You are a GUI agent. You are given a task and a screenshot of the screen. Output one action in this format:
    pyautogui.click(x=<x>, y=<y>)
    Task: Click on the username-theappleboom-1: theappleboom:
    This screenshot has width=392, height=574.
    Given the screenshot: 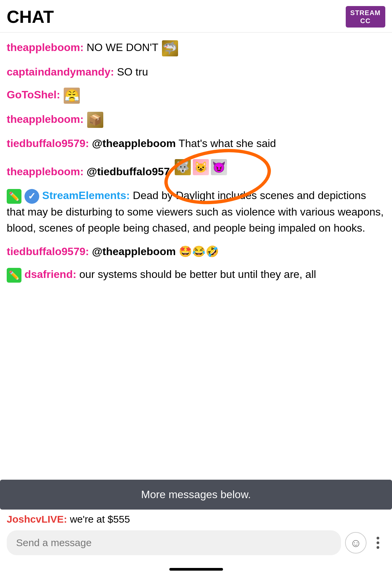 What is the action you would take?
    pyautogui.click(x=45, y=47)
    